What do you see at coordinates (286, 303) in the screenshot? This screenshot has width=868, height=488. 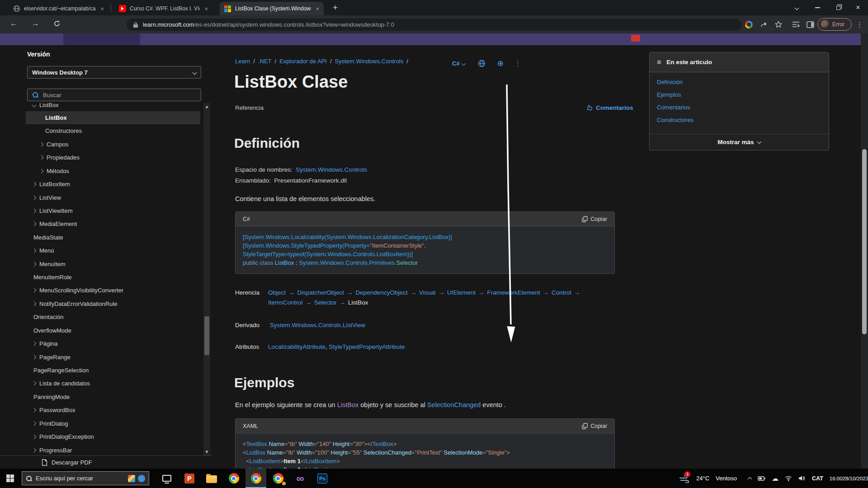 I see `inheritance-link: ItemsControl` at bounding box center [286, 303].